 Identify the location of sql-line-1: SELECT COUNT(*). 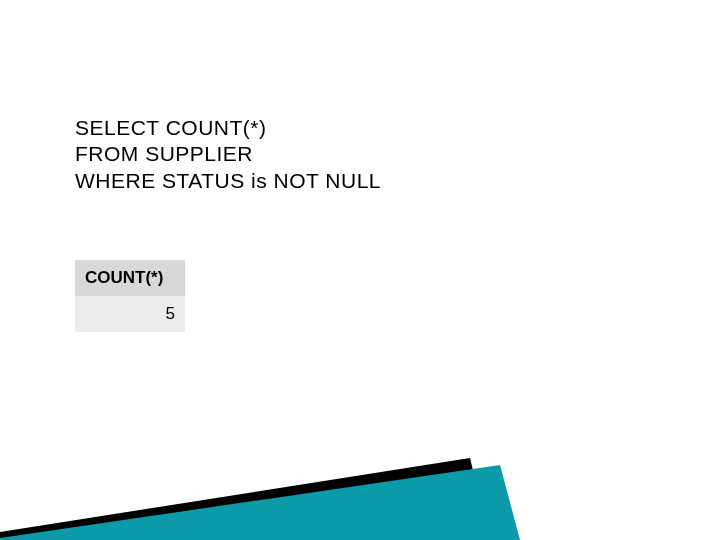
(228, 128).